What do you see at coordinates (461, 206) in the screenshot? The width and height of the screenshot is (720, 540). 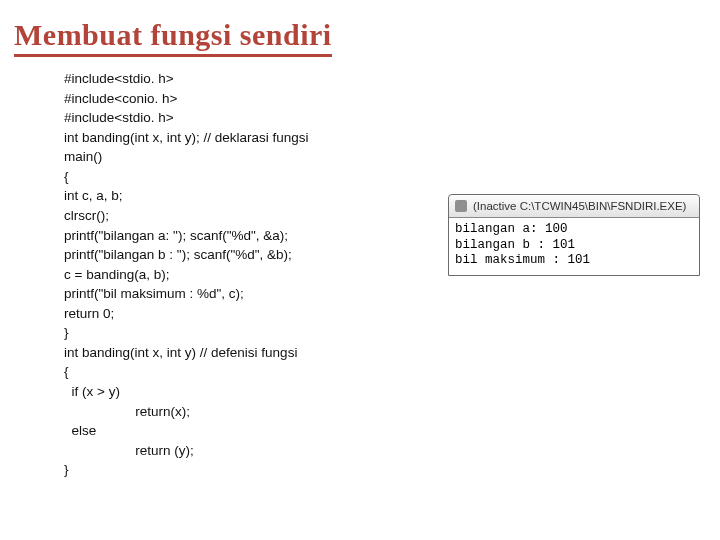 I see `app-icon` at bounding box center [461, 206].